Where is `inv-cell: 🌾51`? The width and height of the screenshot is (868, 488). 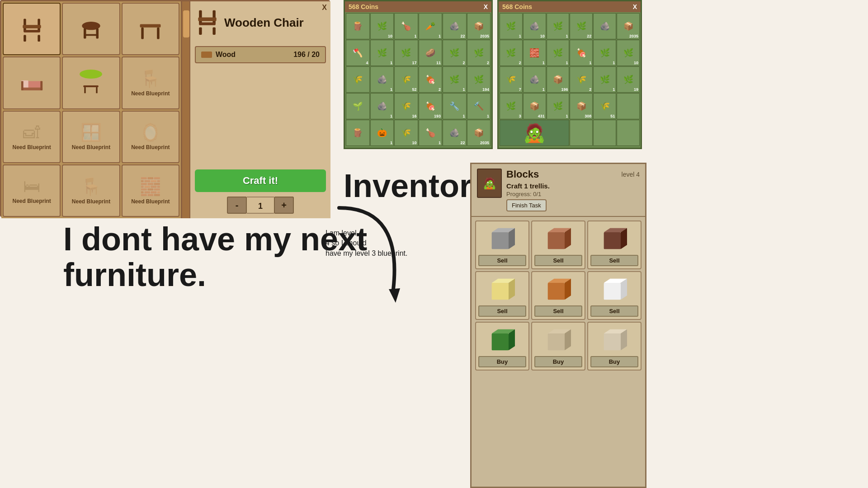
inv-cell: 🌾51 is located at coordinates (605, 106).